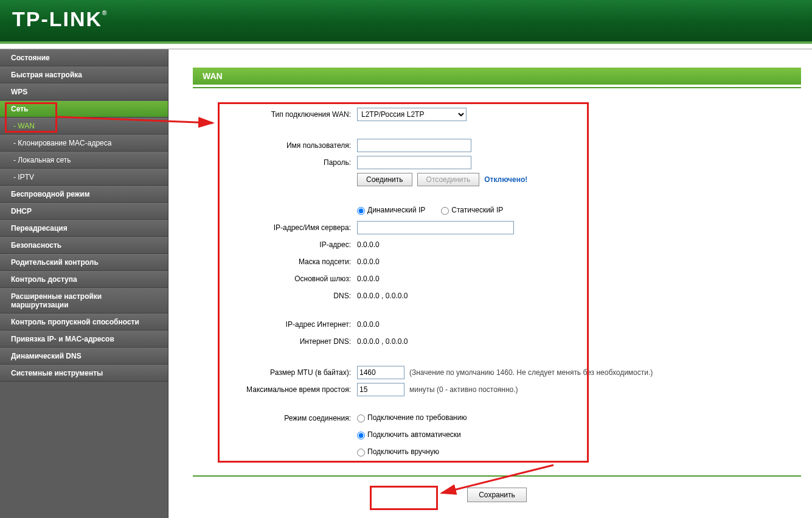  Describe the element at coordinates (381, 373) in the screenshot. I see `mtu-input` at that location.